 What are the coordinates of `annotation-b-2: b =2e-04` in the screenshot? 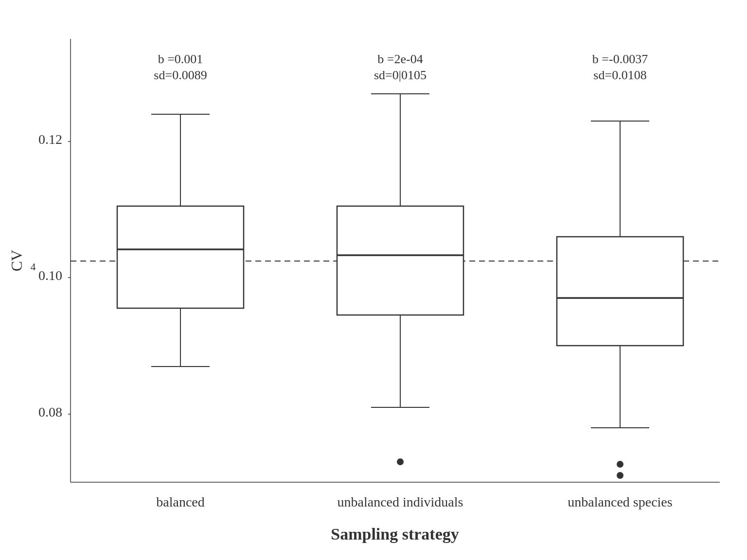 It's located at (400, 59).